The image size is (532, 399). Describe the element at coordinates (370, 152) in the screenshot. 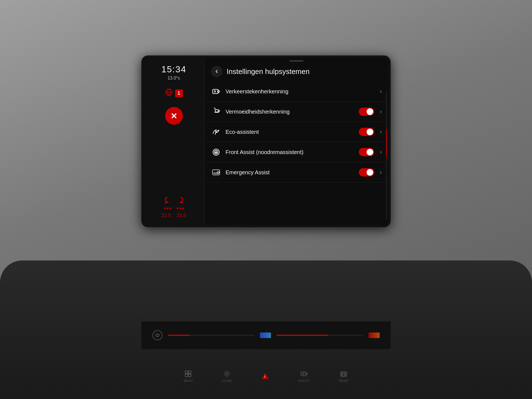

I see `toggle-front-knob` at that location.